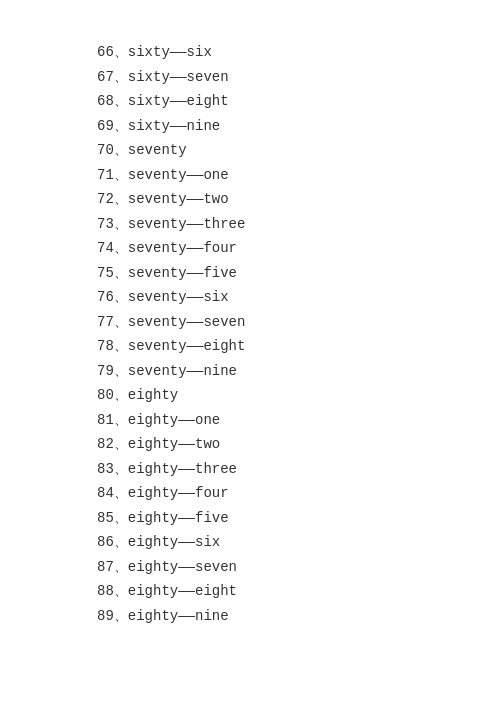  What do you see at coordinates (298, 616) in the screenshot?
I see `list-item: 89、eighty——nine` at bounding box center [298, 616].